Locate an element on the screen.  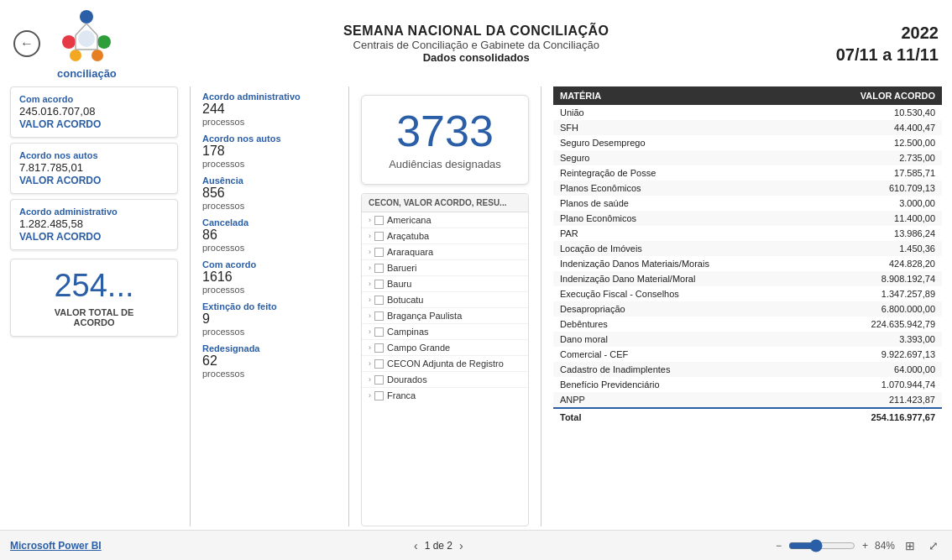
cecon-item: ›Campinas is located at coordinates (445, 332).